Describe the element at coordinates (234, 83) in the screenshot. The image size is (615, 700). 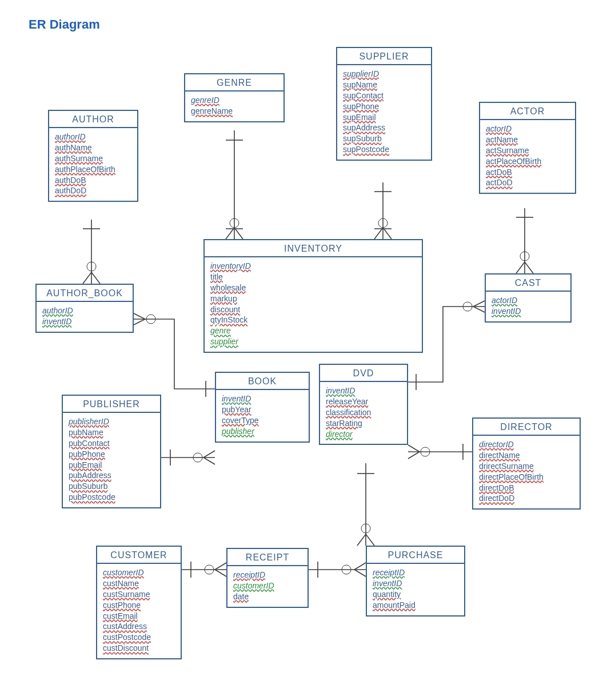
I see `entity-genre-title: GENRE` at that location.